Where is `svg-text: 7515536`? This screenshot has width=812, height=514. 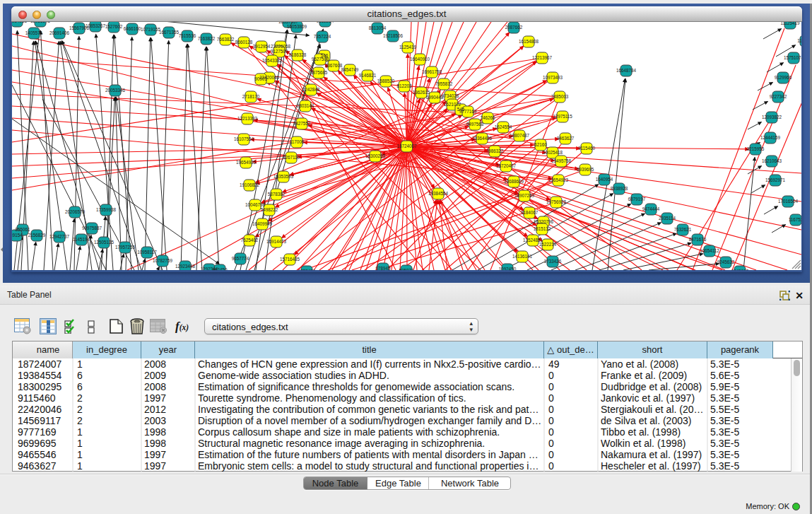 svg-text: 7515536 is located at coordinates (188, 35).